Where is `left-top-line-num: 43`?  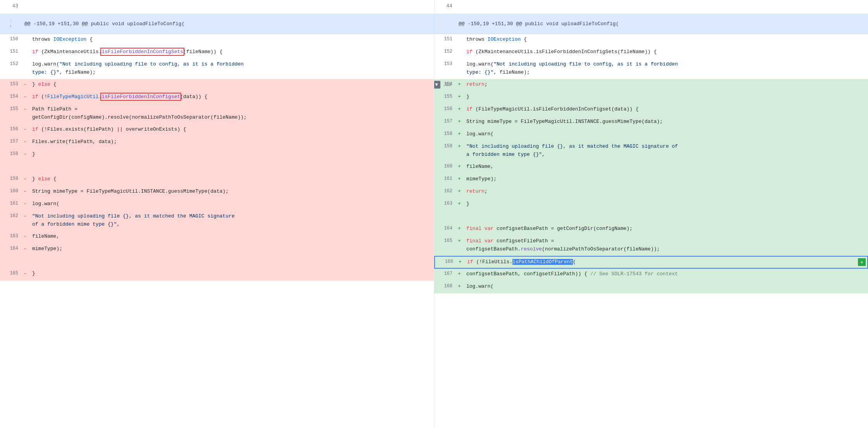
left-top-line-num: 43 is located at coordinates (11, 7).